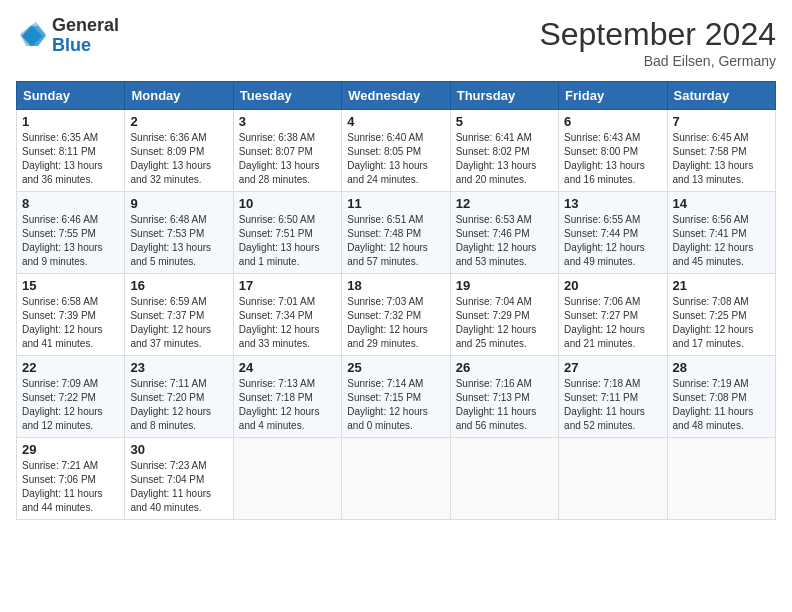 This screenshot has height=612, width=792. Describe the element at coordinates (504, 96) in the screenshot. I see `weekday-header: Thursday` at that location.